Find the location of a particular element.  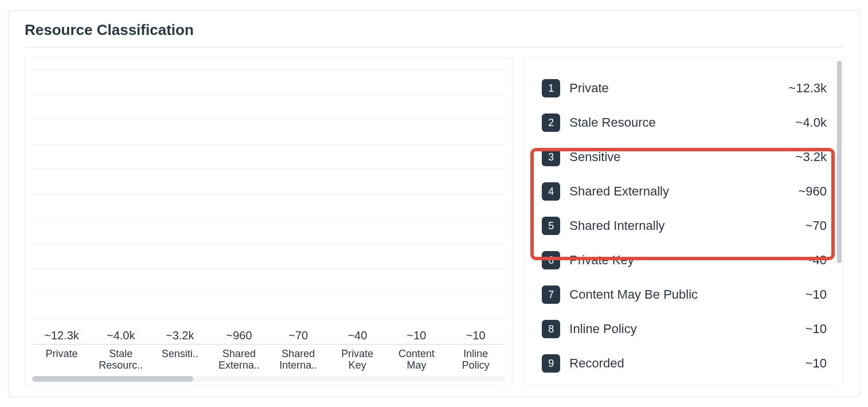

x-axis-label: ContentMay is located at coordinates (416, 360).